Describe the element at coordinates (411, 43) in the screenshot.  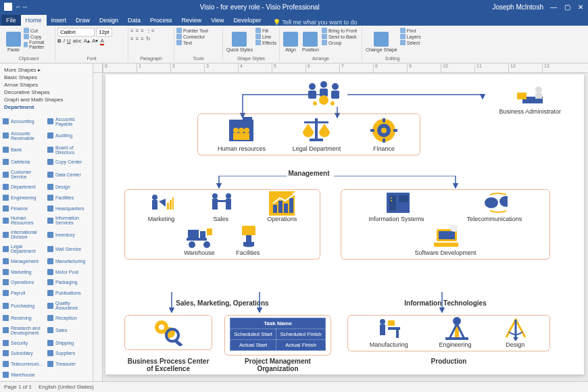
I see `select-button: Select` at that location.